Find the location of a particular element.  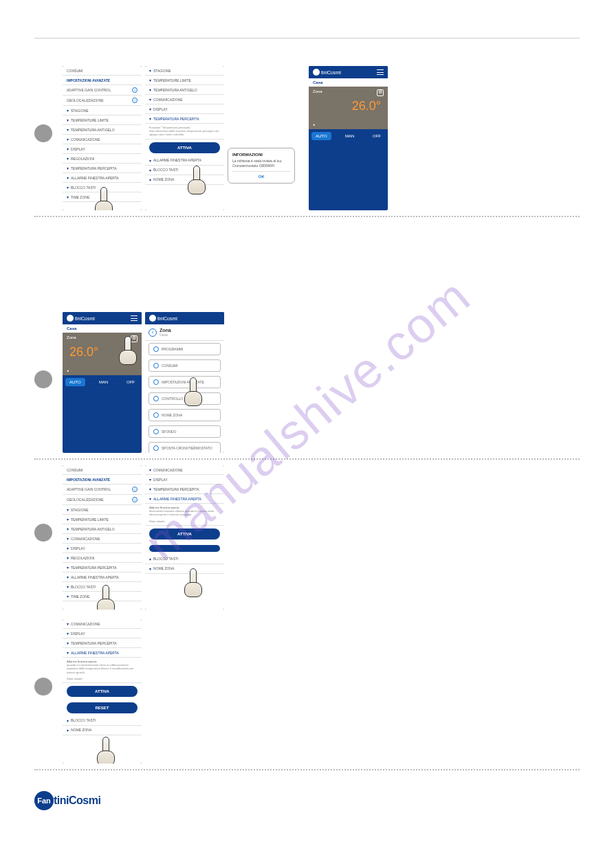

list-item-expanded: ▾TEMPERATURA PERCEPITA is located at coordinates (184, 119).